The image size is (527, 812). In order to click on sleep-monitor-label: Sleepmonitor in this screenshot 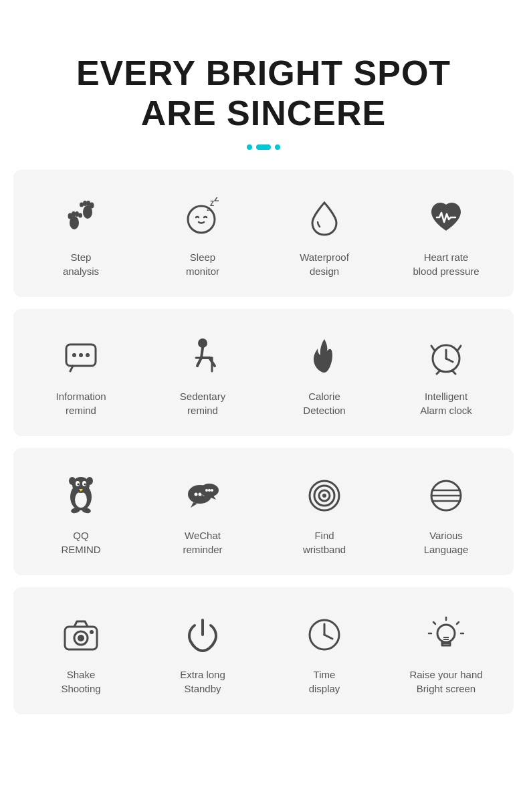, I will do `click(203, 264)`.